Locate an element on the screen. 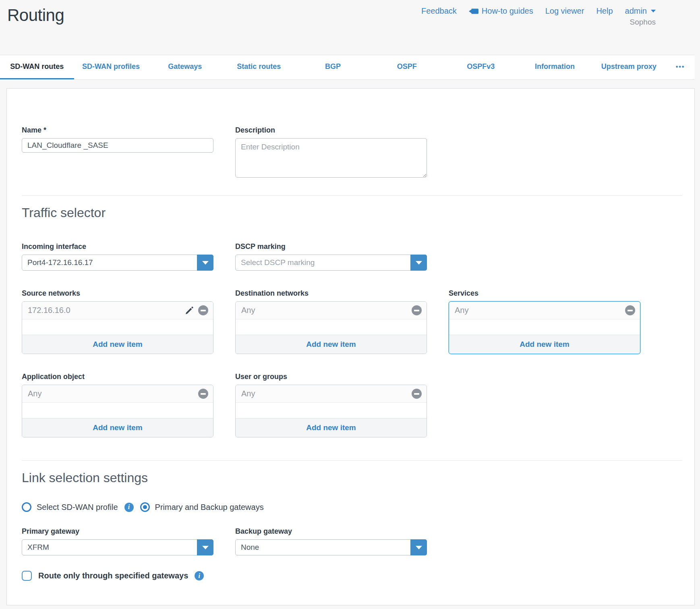  services-label: Services is located at coordinates (545, 293).